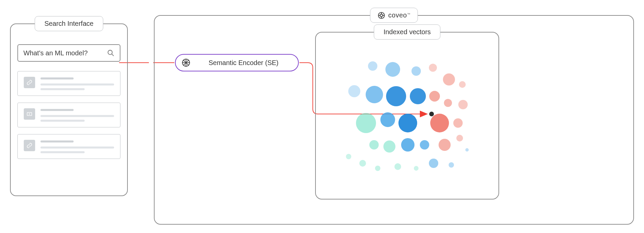  What do you see at coordinates (69, 23) in the screenshot?
I see `search-interface-title: Search Interface` at bounding box center [69, 23].